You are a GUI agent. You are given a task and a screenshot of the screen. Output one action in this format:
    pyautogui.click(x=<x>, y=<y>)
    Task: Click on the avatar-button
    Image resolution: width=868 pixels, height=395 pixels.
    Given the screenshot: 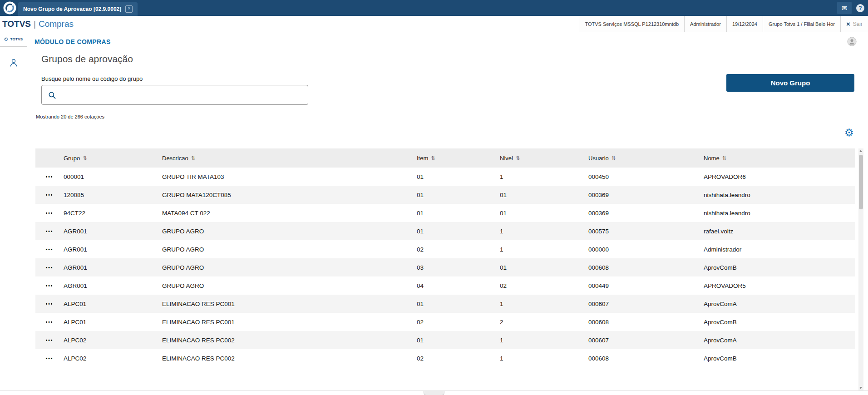 What is the action you would take?
    pyautogui.click(x=852, y=43)
    